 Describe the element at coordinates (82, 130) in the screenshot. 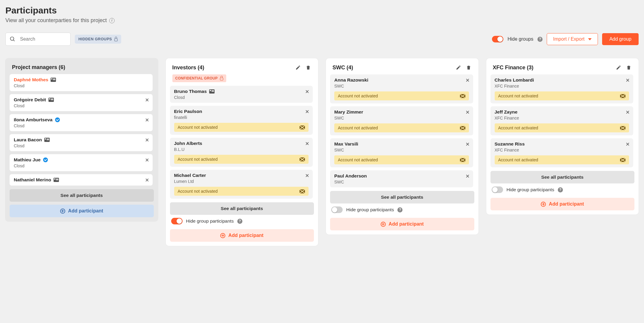

I see `member-list: Daphné MothesClosdGrégoire DebitClosdIlo…` at that location.